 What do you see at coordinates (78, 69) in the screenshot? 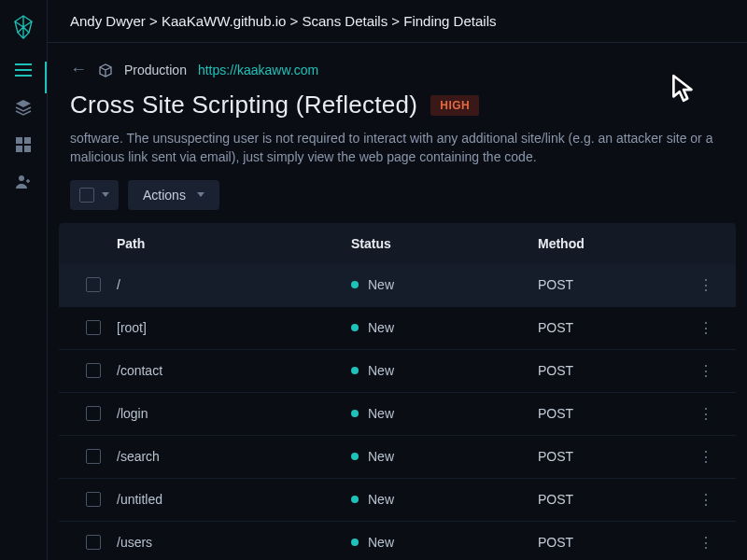
I see `back-arrow-icon: ←` at bounding box center [78, 69].